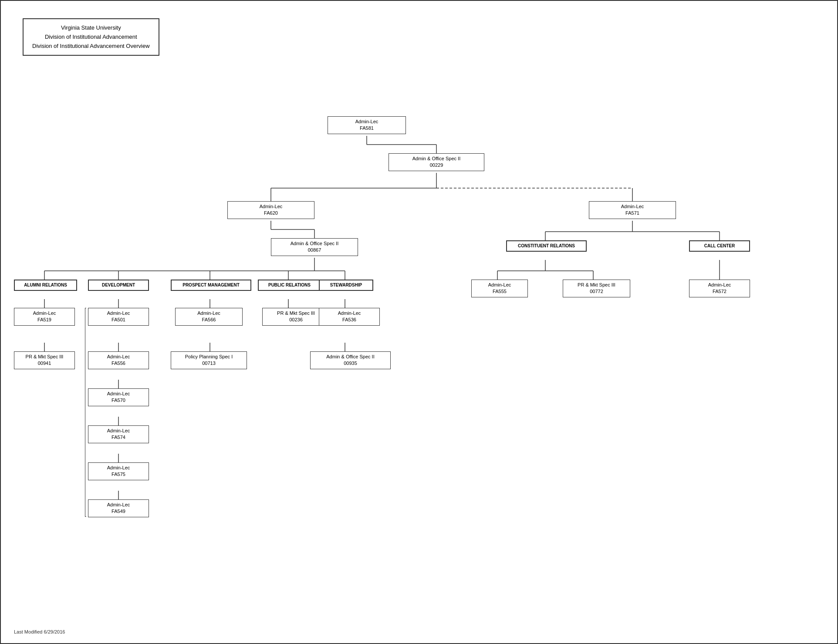 This screenshot has height=644, width=838. Describe the element at coordinates (118, 394) in the screenshot. I see `node-dev3-line1: Admin-Lec` at that location.